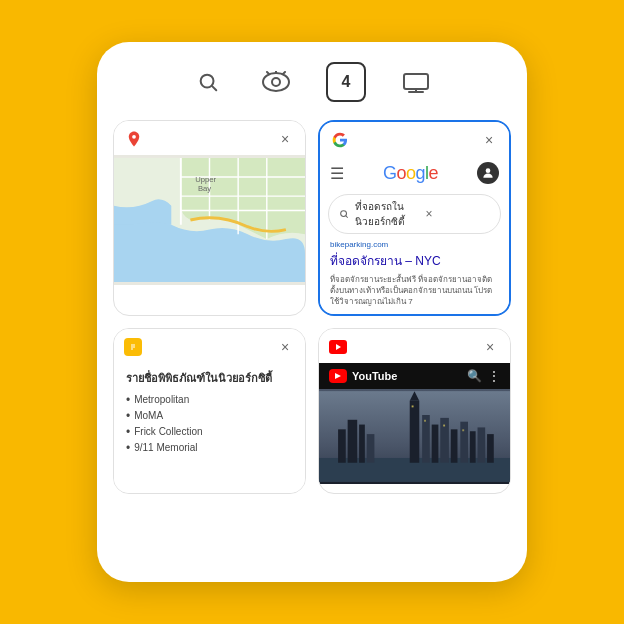 The height and width of the screenshot is (624, 624). Describe the element at coordinates (414, 436) in the screenshot. I see `youtube-thumbnail` at that location.